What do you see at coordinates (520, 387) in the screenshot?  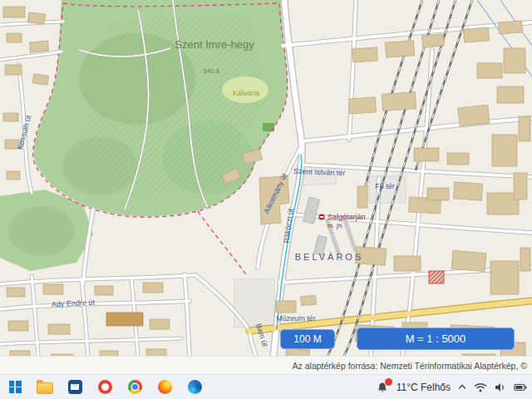 I see `battery-icon` at bounding box center [520, 387].